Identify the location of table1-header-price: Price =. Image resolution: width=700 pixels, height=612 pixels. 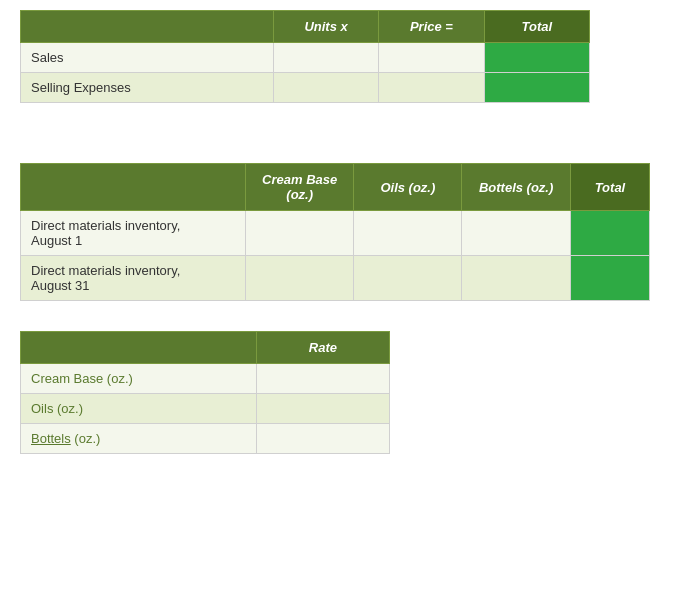
(432, 27).